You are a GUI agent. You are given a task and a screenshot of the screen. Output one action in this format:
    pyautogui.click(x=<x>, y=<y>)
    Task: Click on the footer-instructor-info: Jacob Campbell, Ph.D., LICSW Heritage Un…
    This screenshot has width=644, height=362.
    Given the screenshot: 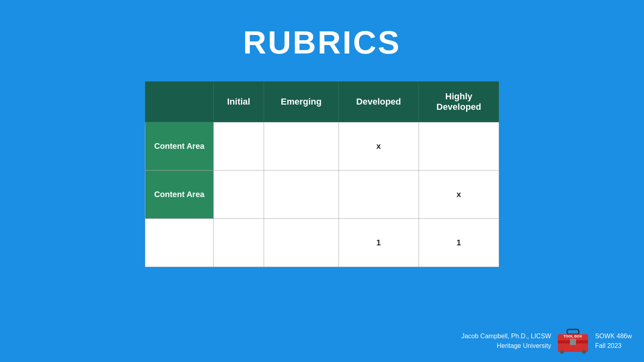 What is the action you would take?
    pyautogui.click(x=506, y=341)
    